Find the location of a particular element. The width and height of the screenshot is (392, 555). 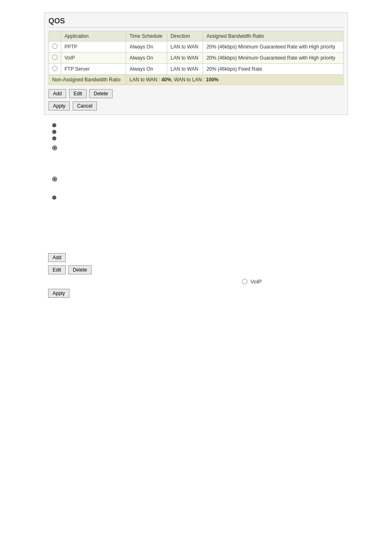

bottom-apply-button: Apply is located at coordinates (59, 293).